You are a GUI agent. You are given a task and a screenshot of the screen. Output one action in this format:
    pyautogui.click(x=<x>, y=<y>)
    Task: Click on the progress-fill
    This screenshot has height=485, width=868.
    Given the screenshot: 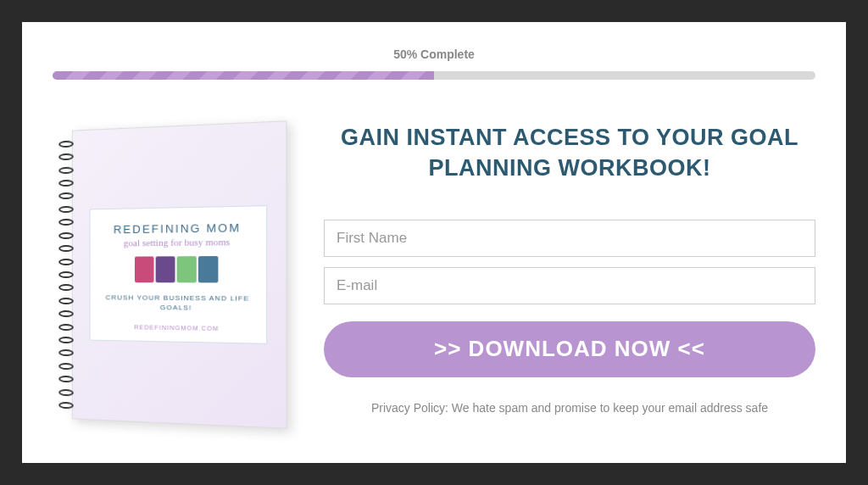 What is the action you would take?
    pyautogui.click(x=243, y=75)
    